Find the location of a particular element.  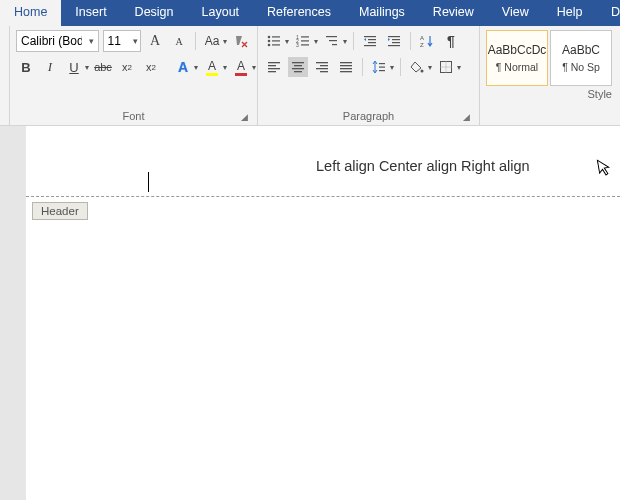

tab-layout: Layout is located at coordinates (221, 13).